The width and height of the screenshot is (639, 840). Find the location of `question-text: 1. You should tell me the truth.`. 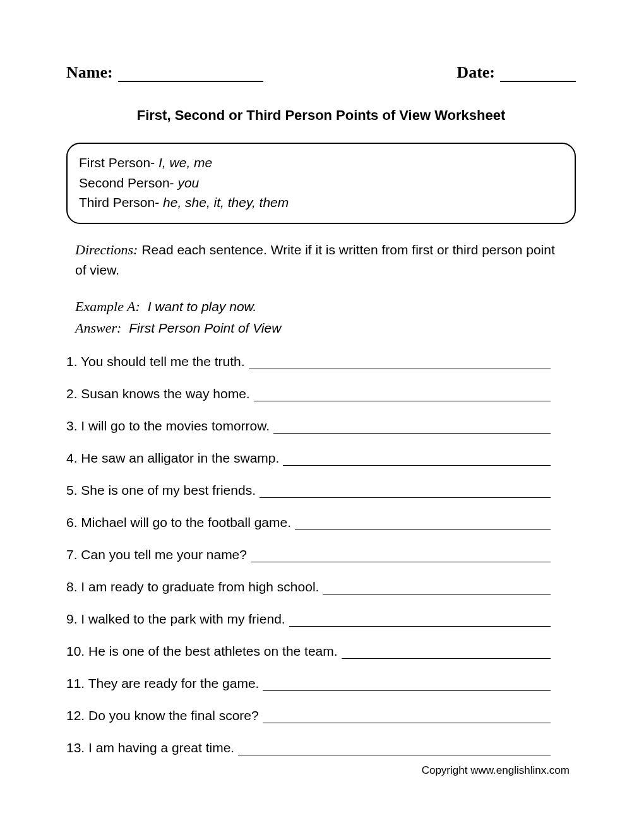

question-text: 1. You should tell me the truth. is located at coordinates (158, 362).